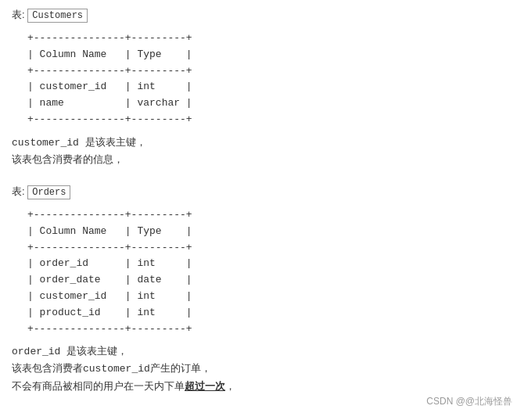 The image size is (524, 420). What do you see at coordinates (262, 369) in the screenshot?
I see `description-line: 该表包含消费者customer_id产生的订单，` at bounding box center [262, 369].